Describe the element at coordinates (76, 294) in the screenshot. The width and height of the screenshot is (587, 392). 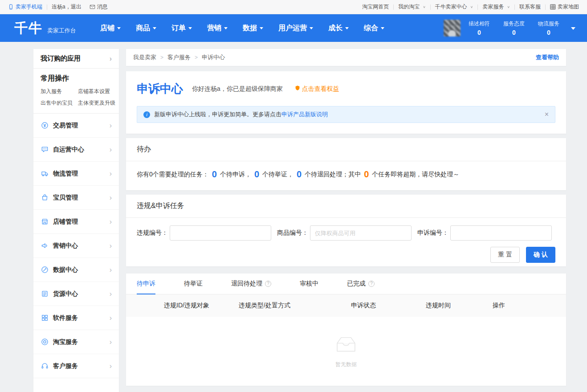
I see `sidebar-item-supply-center: 货源中心` at that location.